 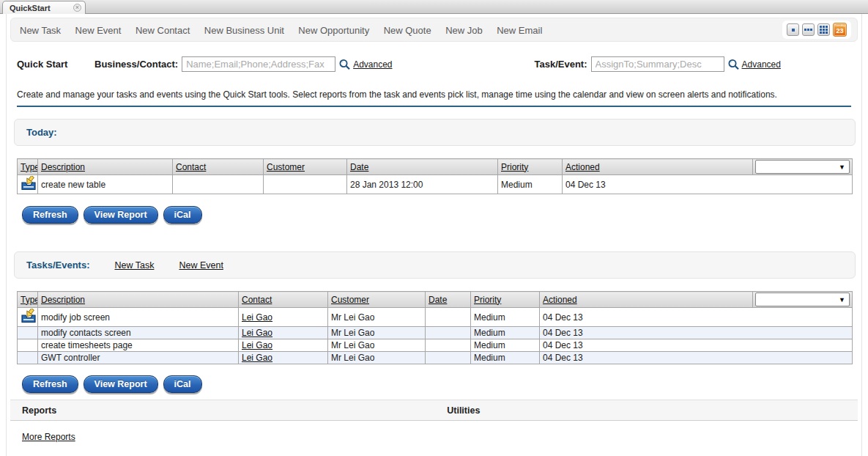 What do you see at coordinates (658, 65) in the screenshot?
I see `task-event-input` at bounding box center [658, 65].